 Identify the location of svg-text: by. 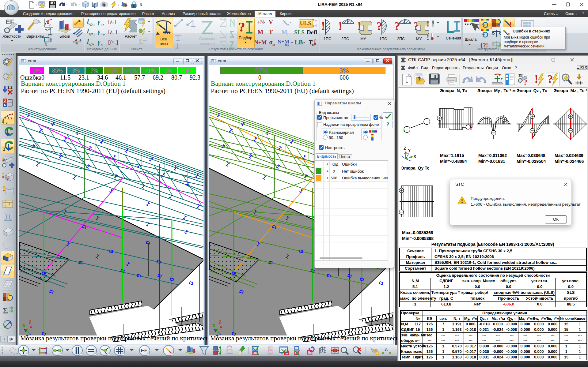
(288, 24).